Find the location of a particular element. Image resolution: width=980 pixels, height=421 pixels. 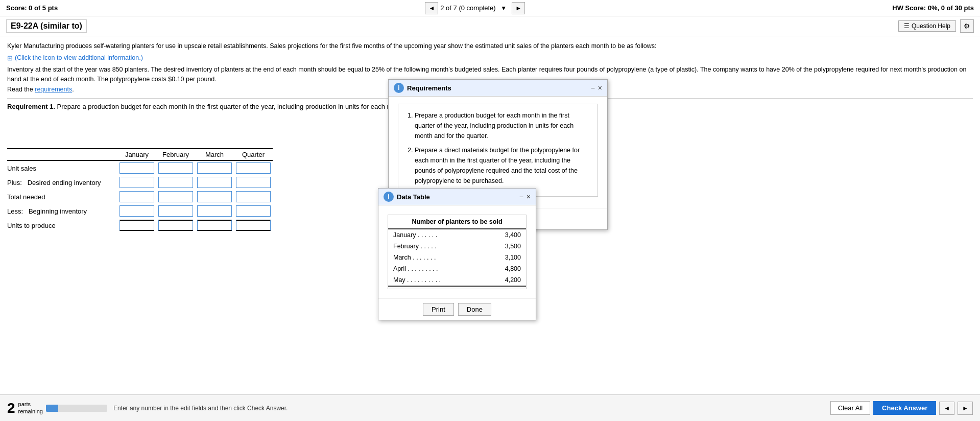

cell-units-produce-jan is located at coordinates (137, 225).